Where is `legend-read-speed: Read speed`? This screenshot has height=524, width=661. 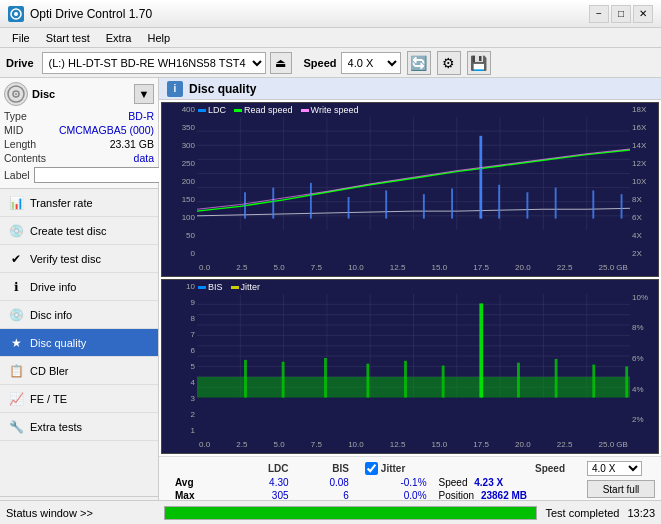
legend-read-speed: Read speed is located at coordinates (264, 110).